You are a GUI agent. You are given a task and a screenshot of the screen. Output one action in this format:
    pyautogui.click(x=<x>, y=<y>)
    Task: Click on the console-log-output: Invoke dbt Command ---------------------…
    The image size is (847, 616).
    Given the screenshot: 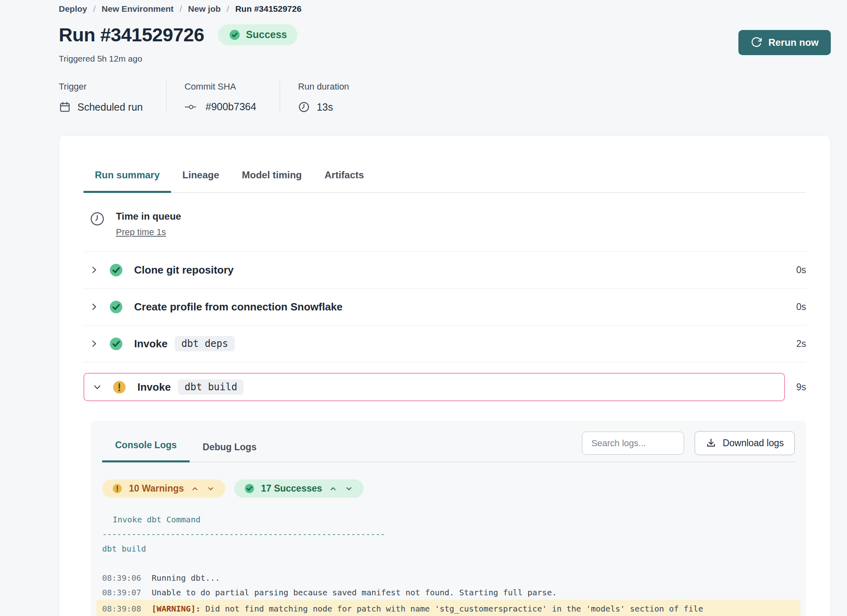 What is the action you would take?
    pyautogui.click(x=448, y=564)
    